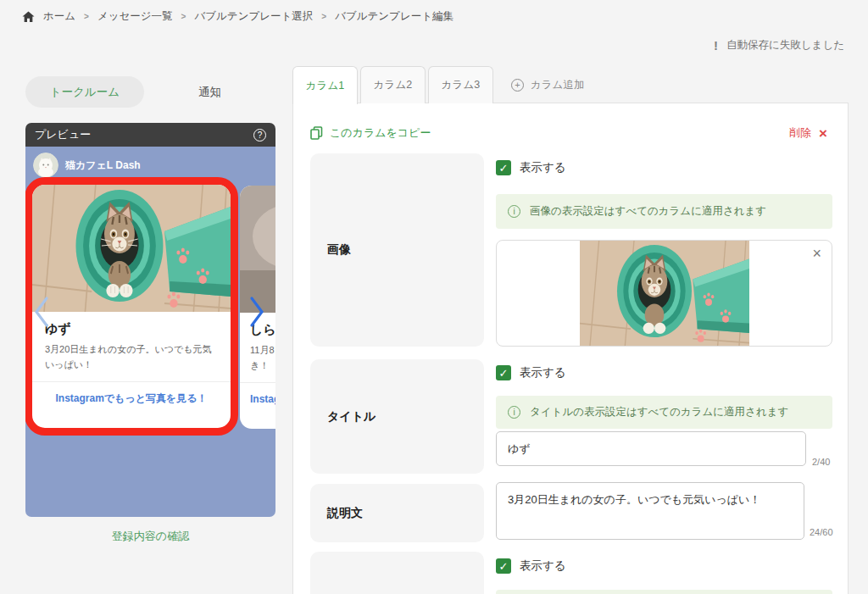 The width and height of the screenshot is (868, 594). What do you see at coordinates (46, 165) in the screenshot?
I see `avatar` at bounding box center [46, 165].